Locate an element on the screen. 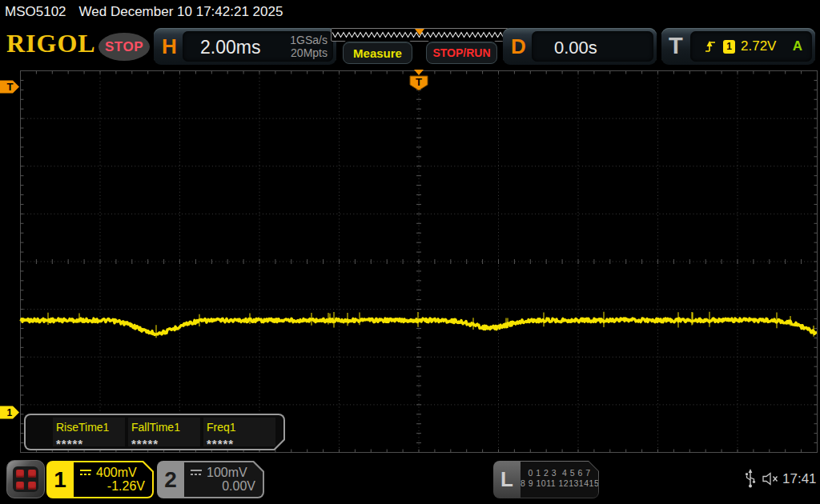 The height and width of the screenshot is (504, 820). digital-channels-row1: 0 1 2 3 4 5 6 7 is located at coordinates (559, 474).